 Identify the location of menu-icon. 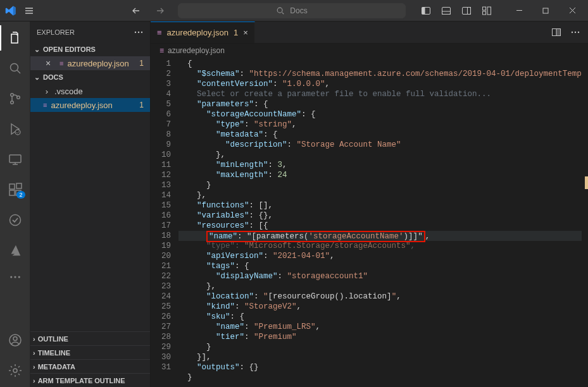
(29, 11).